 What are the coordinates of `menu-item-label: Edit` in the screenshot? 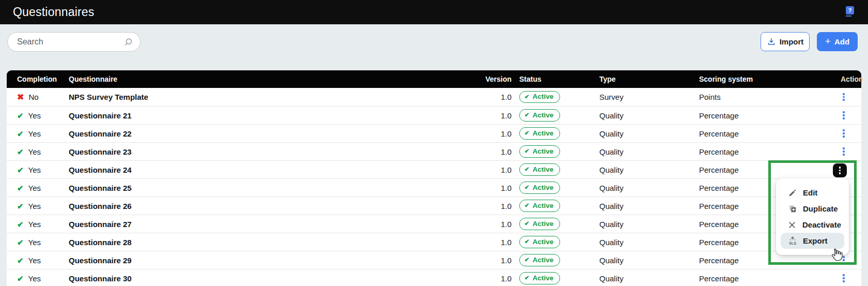 It's located at (810, 192).